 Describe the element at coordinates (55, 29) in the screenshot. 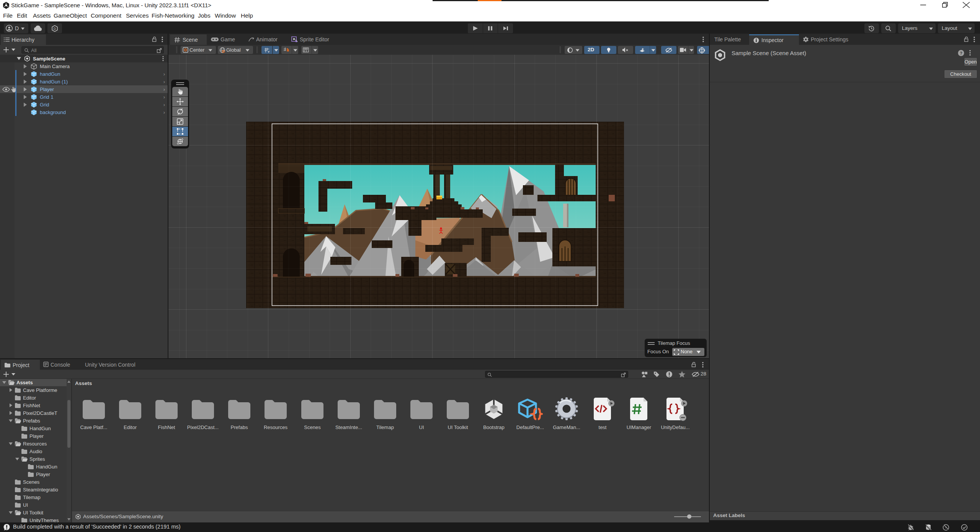

I see `svg-text: D` at that location.